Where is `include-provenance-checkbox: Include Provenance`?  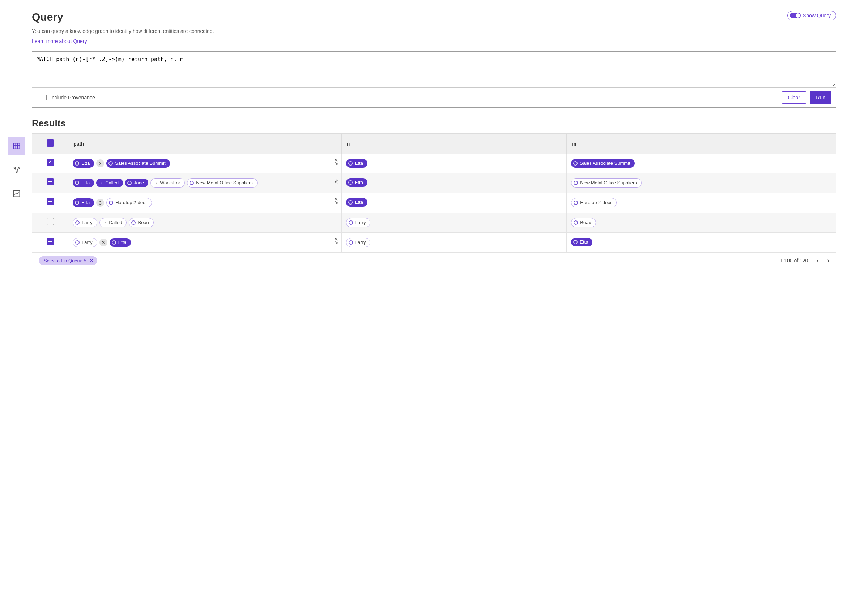
include-provenance-checkbox: Include Provenance is located at coordinates (66, 98).